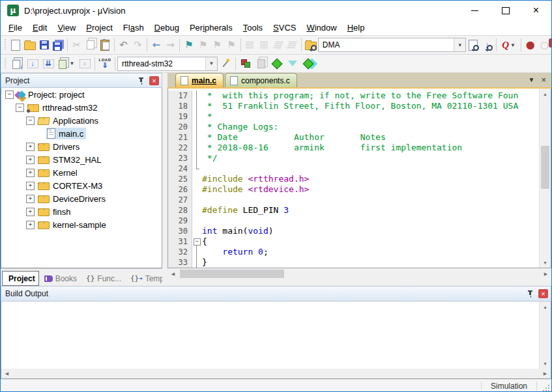  What do you see at coordinates (17, 64) in the screenshot?
I see `translate-button: ↓` at bounding box center [17, 64].